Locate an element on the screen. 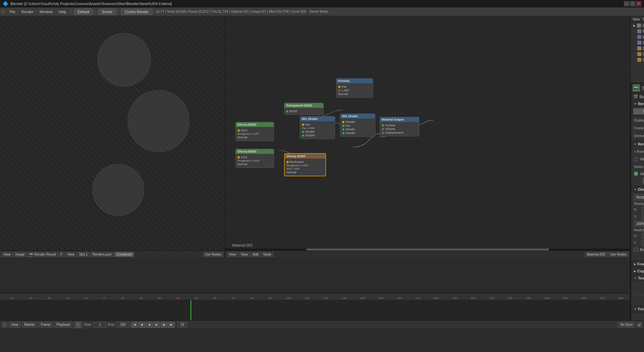 Image resolution: width=644 pixels, height=352 pixels. next-frame-btn: |▶ is located at coordinates (164, 325).